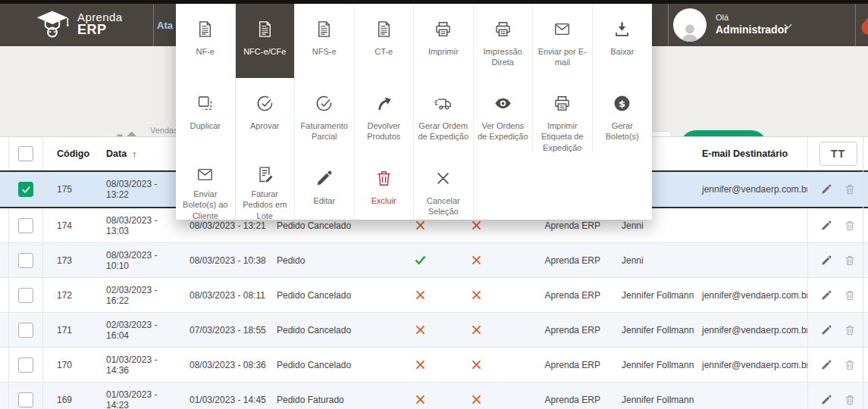  Describe the element at coordinates (265, 115) in the screenshot. I see `popup-item-aprovar: Aprovar` at that location.